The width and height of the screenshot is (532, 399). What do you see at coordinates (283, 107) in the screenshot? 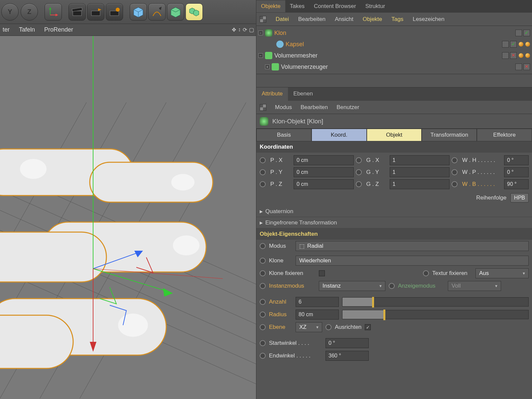
I see `am-modus: Modus` at bounding box center [283, 107].